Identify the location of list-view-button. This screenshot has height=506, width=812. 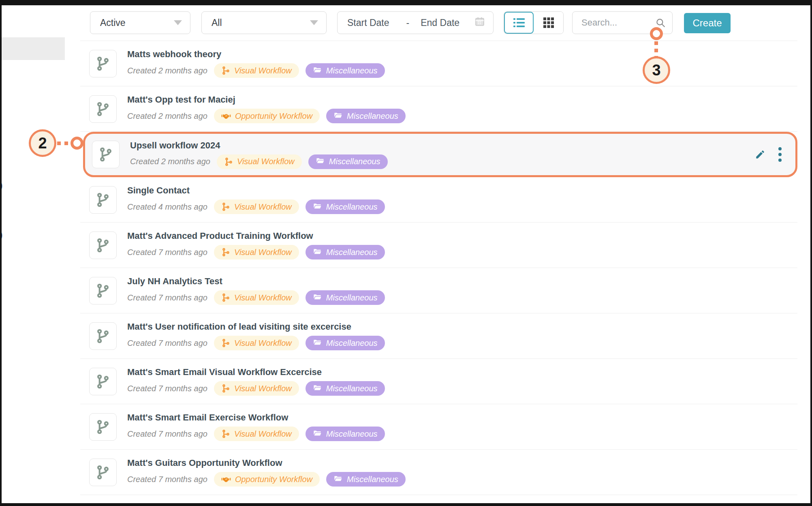
(519, 23).